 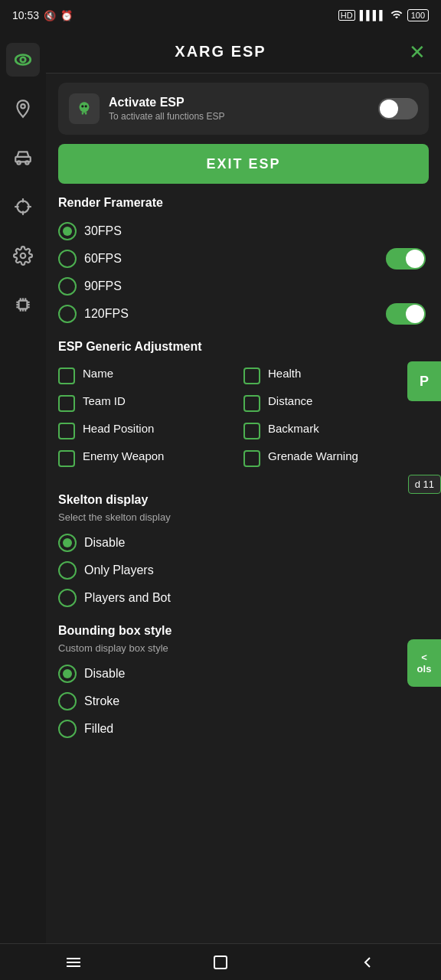 I want to click on skeleton-disable-item: Disable, so click(x=243, y=543).